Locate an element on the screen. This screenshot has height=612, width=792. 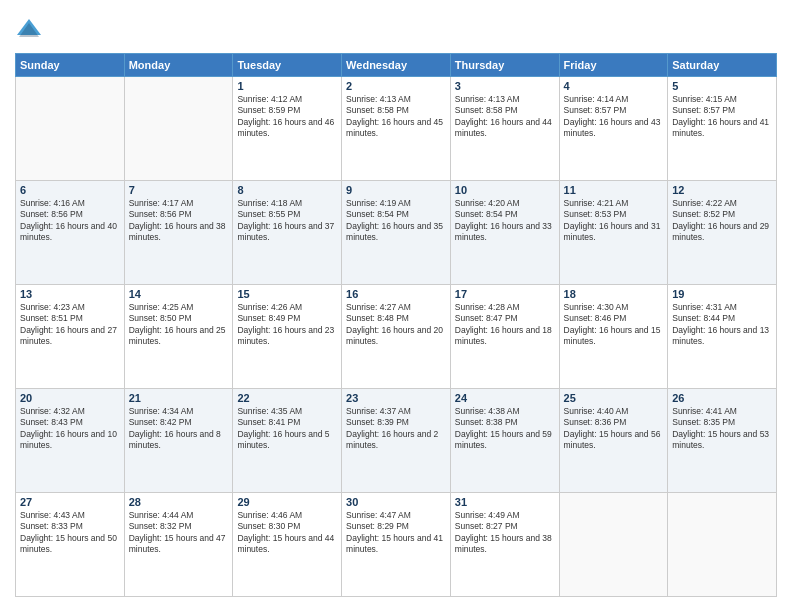
day-info: Sunrise: 4:22 AMSunset: 8:52 PMDaylight:… is located at coordinates (722, 221).